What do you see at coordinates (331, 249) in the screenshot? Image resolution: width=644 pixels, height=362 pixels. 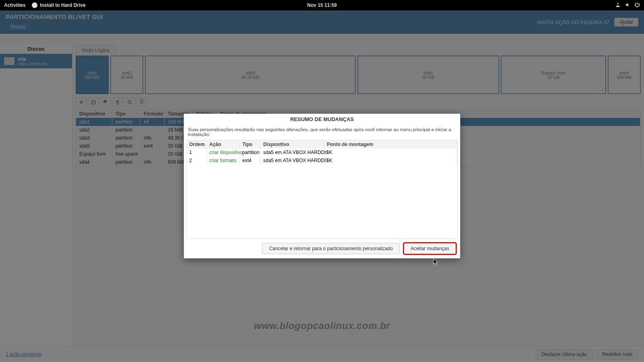 I see `cancel-return-button: Cancelar e retornar para o particionamen…` at bounding box center [331, 249].